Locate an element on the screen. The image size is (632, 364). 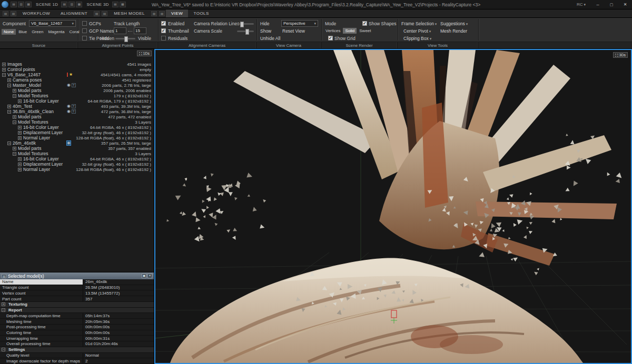
tree-row-model-textures-11: −Model Textures3 Layers is located at coordinates (77, 122).